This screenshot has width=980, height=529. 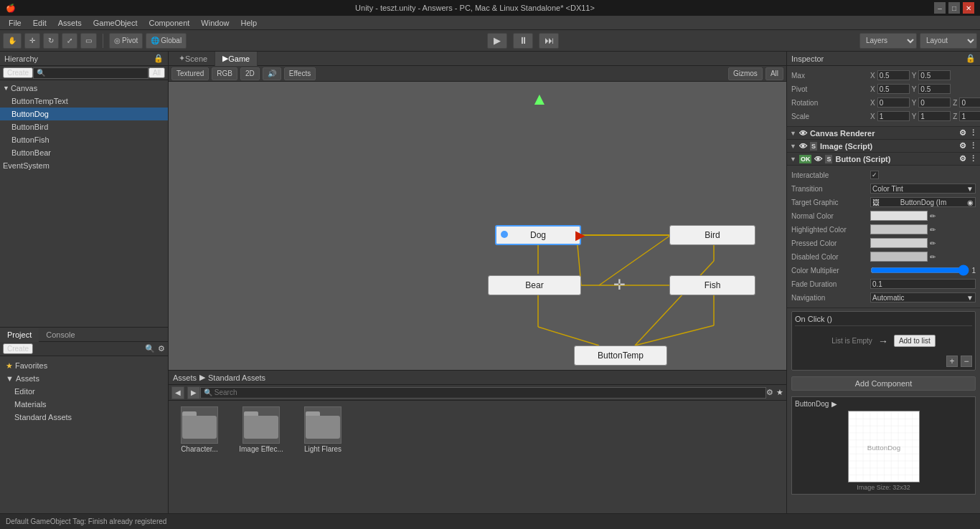 I want to click on textured-button: Textured, so click(x=190, y=74).